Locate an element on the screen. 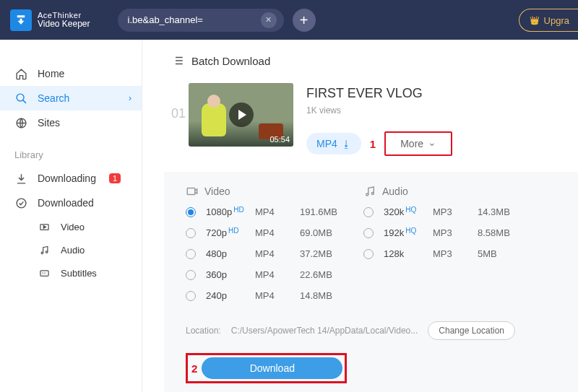  svg-text: CC is located at coordinates (43, 273).